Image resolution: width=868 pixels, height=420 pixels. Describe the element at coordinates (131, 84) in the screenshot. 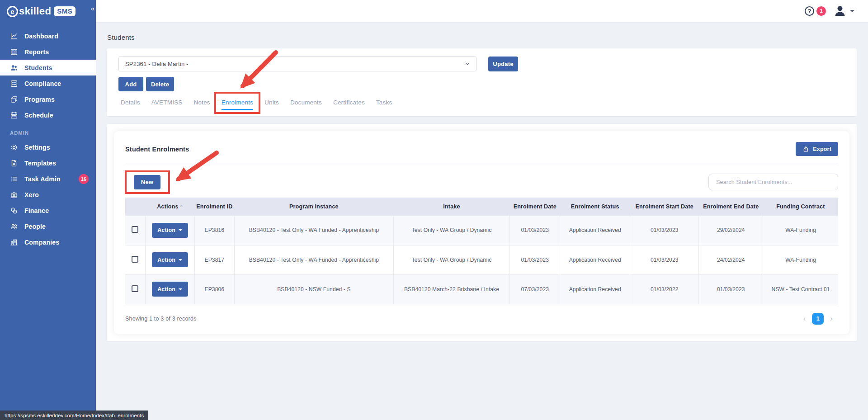

I see `add-button: Add` at that location.